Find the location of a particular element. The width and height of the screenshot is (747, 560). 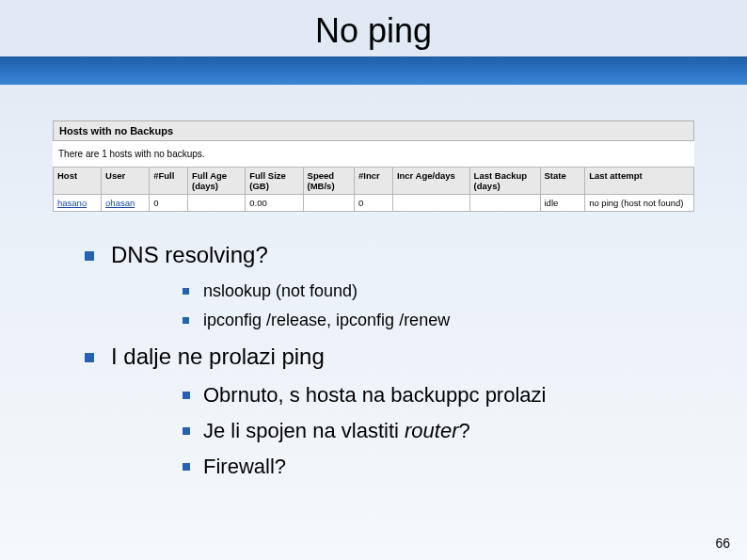

subbullet-router: Je li spojen na vlastiti router? is located at coordinates (432, 431).